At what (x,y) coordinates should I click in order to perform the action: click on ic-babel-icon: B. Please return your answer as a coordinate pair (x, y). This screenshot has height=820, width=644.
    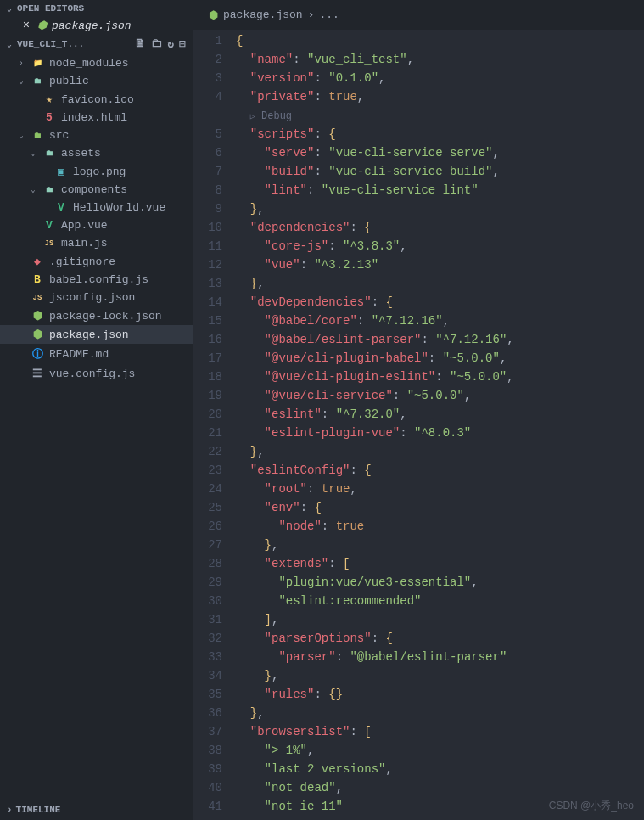
    Looking at the image, I should click on (37, 280).